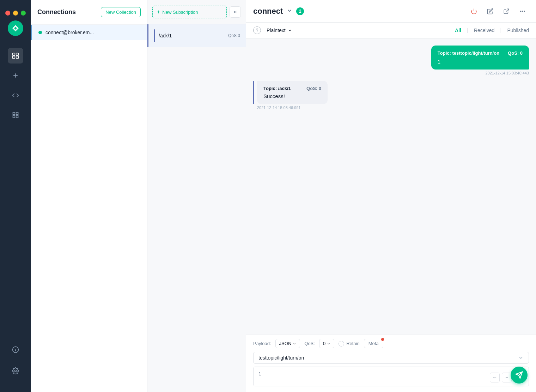  I want to click on nav-connections-btn, so click(16, 56).